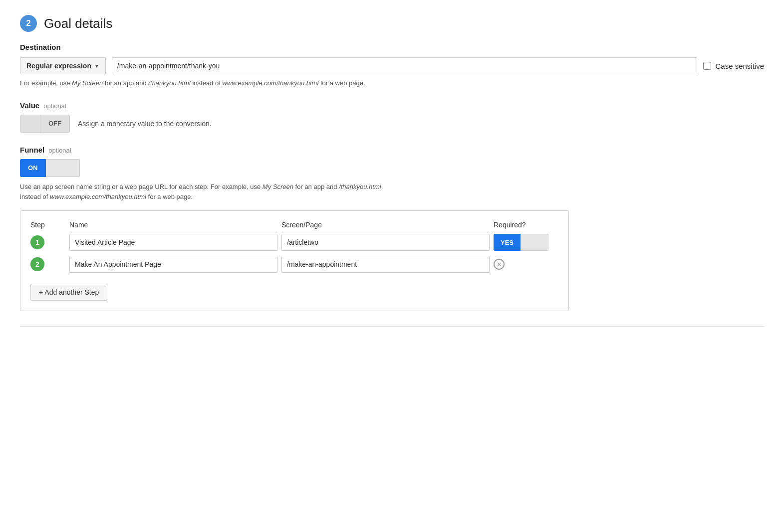 The image size is (784, 532). What do you see at coordinates (392, 66) in the screenshot?
I see `destination-section: Destination Regular expression ▼ Case se…` at bounding box center [392, 66].